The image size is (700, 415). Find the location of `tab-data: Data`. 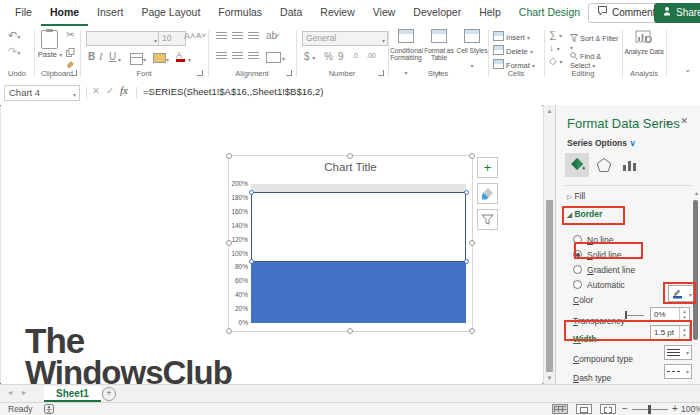

tab-data: Data is located at coordinates (291, 13).